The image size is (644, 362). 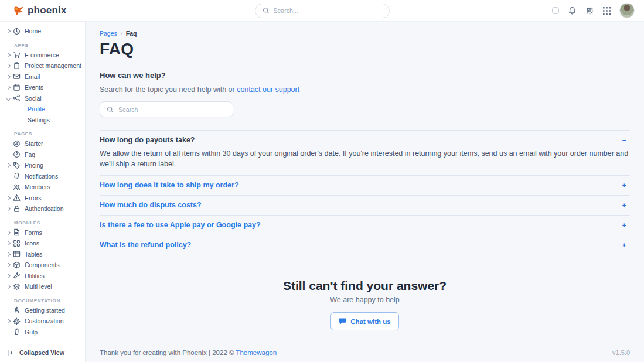 What do you see at coordinates (42, 32) in the screenshot?
I see `sidebar-item-home: Home` at bounding box center [42, 32].